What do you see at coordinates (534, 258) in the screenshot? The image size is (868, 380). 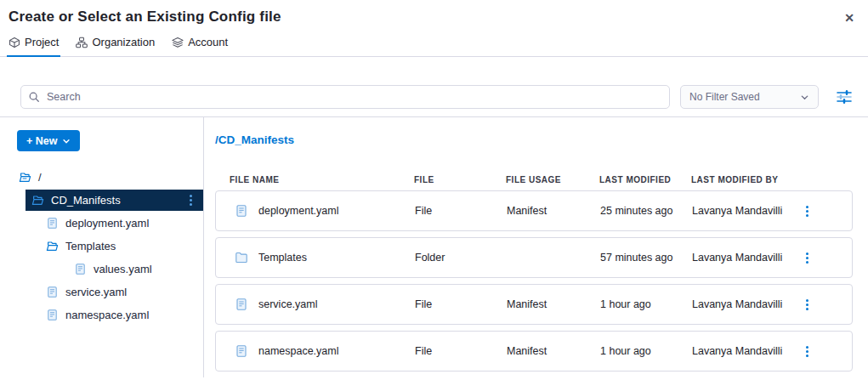 I see `table-row: Templates Folder 57 minutes ago Lavanya …` at bounding box center [534, 258].